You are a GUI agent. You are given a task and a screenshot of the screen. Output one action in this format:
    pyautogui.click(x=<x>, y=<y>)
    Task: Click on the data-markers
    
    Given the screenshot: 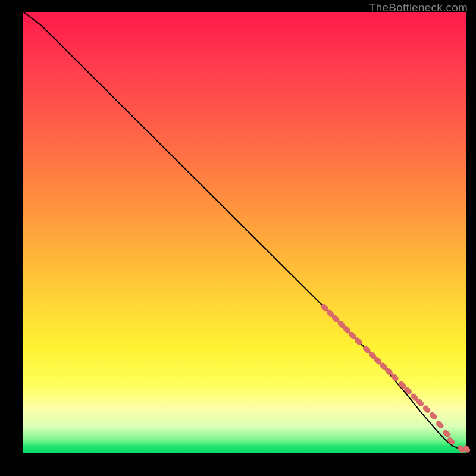 What is the action you would take?
    pyautogui.click(x=395, y=378)
    